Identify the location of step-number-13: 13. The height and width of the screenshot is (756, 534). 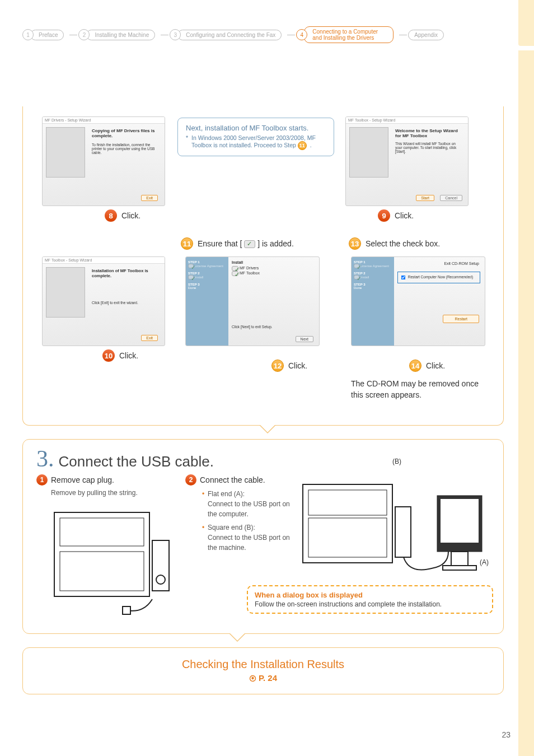
(355, 244).